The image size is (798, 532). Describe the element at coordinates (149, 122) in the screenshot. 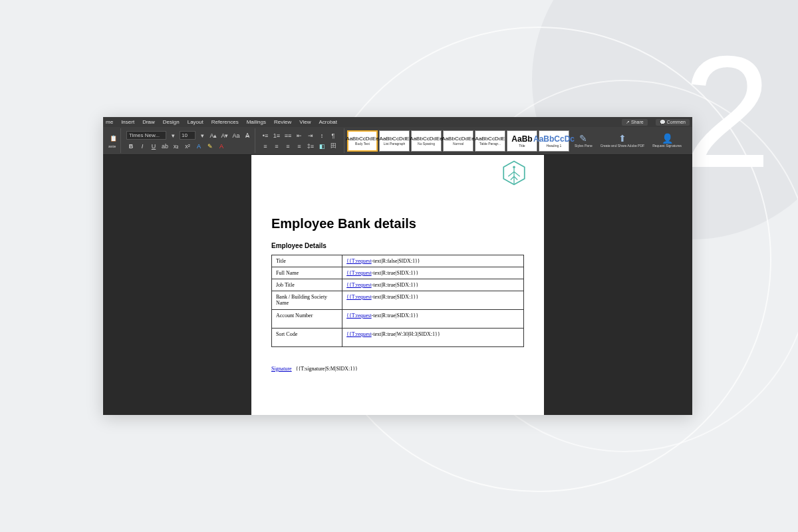

I see `menu-draw: Draw` at that location.